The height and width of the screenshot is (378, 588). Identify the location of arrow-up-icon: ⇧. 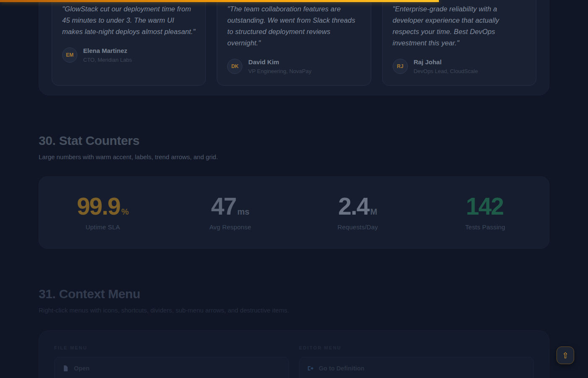
(565, 355).